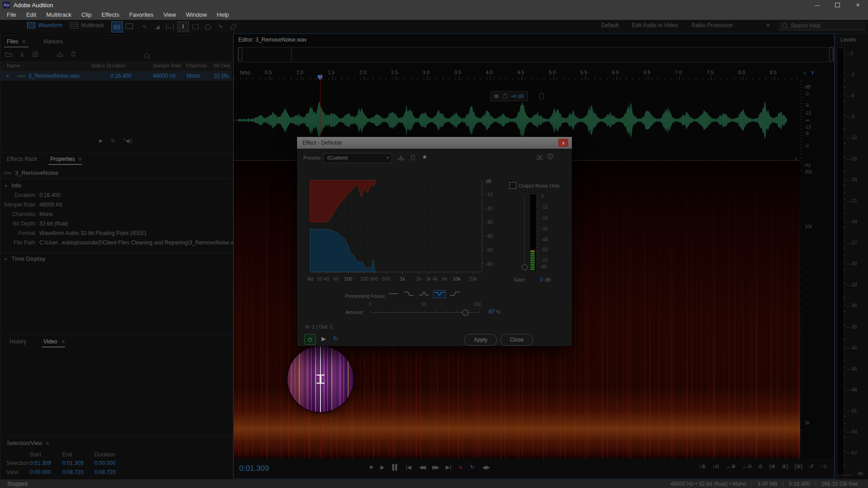 Image resolution: width=868 pixels, height=488 pixels. Describe the element at coordinates (455, 294) in the screenshot. I see `focus-low-cut-button` at that location.